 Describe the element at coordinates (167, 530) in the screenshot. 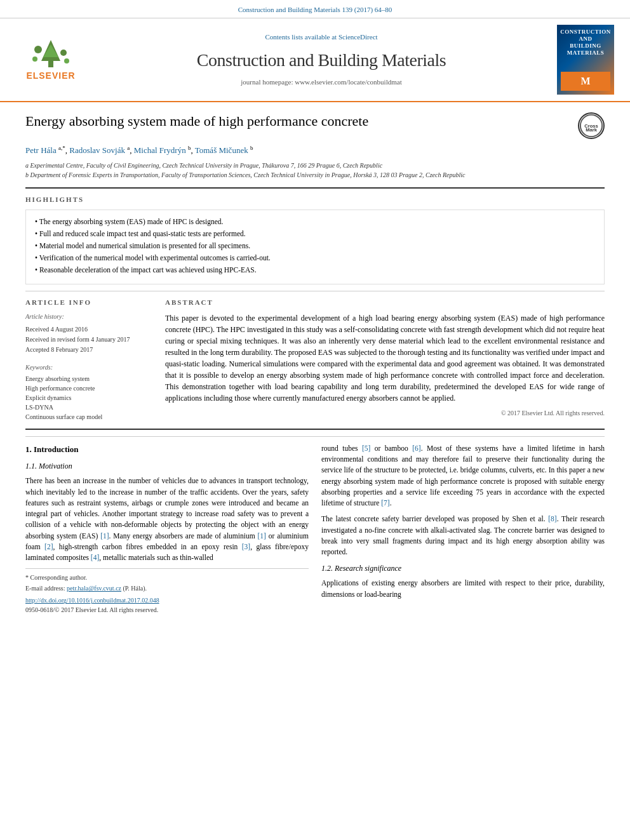

I see `body-col-left: 1. Introduction 1.1. Motivation There ha…` at that location.